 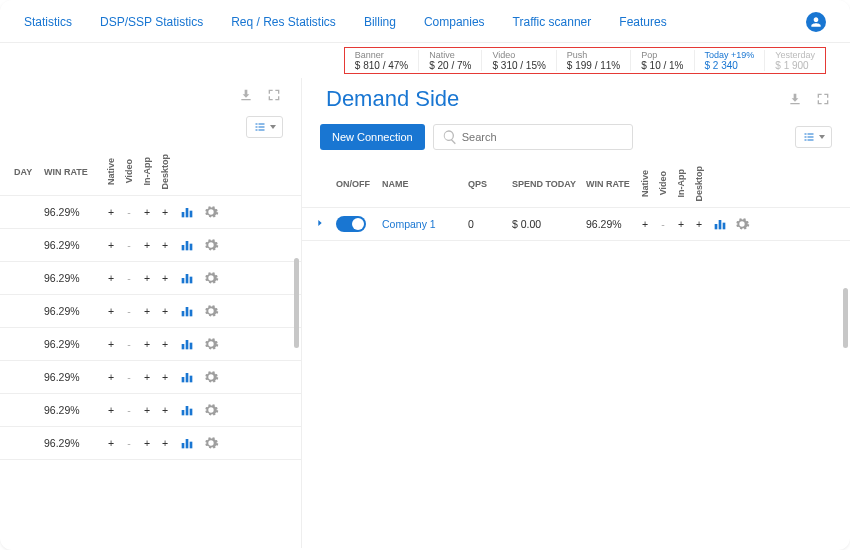 What do you see at coordinates (486, 184) in the screenshot?
I see `col-qps: QPS` at bounding box center [486, 184].